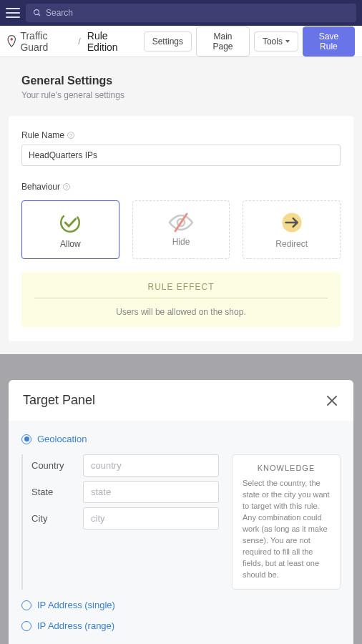  What do you see at coordinates (181, 95) in the screenshot?
I see `section-subtitle: Your rule's general settings` at bounding box center [181, 95].